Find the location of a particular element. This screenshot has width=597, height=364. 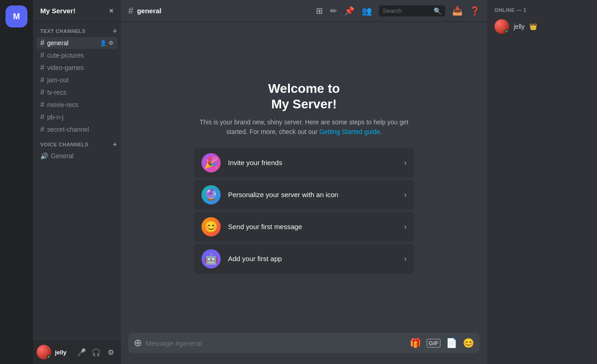

message-input-area: ⊕ 🎁 GIF 📄 😊 is located at coordinates (304, 348).